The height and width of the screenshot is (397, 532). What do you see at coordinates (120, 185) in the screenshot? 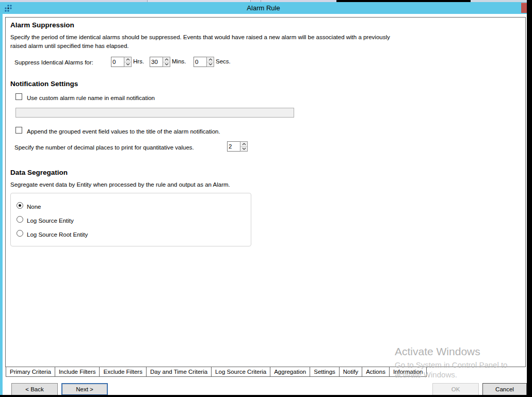
I see `data-segregation-description: Segregate event data by Entity when proc…` at bounding box center [120, 185].